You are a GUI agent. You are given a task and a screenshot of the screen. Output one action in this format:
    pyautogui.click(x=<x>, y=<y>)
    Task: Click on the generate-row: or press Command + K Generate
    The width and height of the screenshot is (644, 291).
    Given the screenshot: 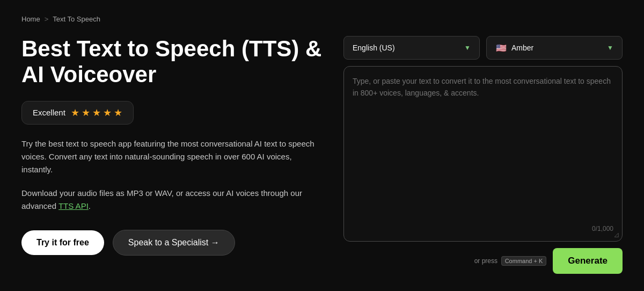 What is the action you would take?
    pyautogui.click(x=483, y=261)
    